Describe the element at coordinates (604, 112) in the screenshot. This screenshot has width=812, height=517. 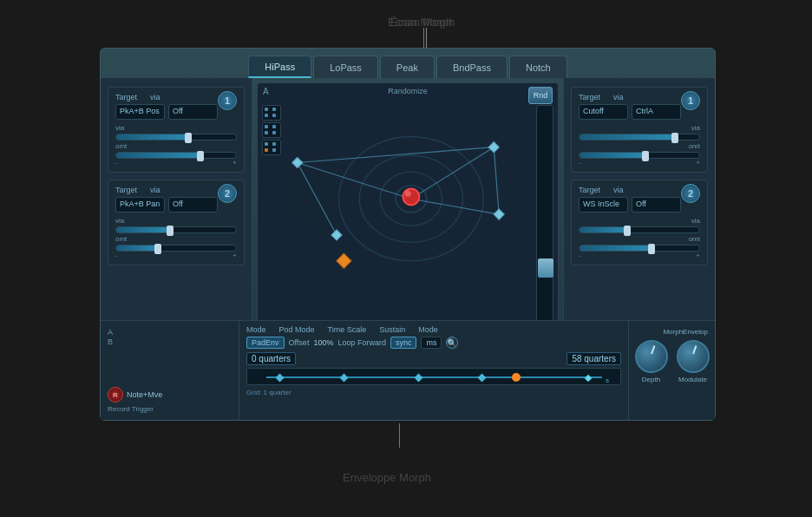
I see `right-target-dropdown-1: Cutoff` at that location.